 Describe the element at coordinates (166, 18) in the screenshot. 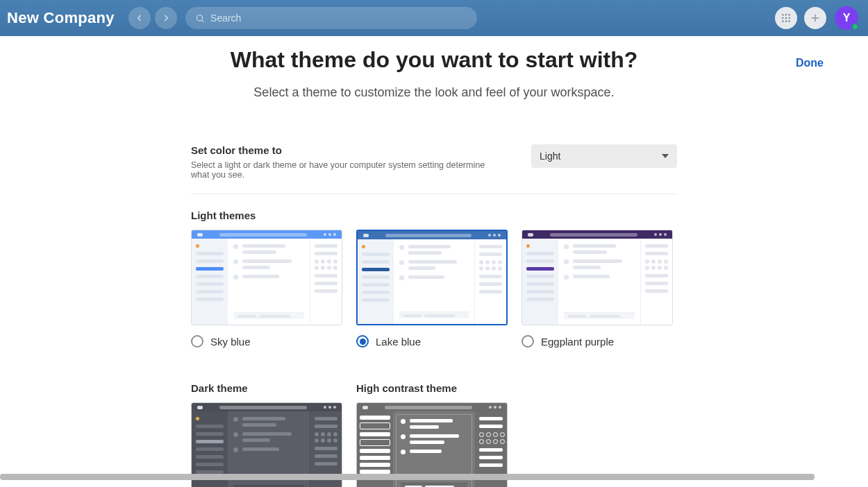

I see `nav-forward-button` at that location.